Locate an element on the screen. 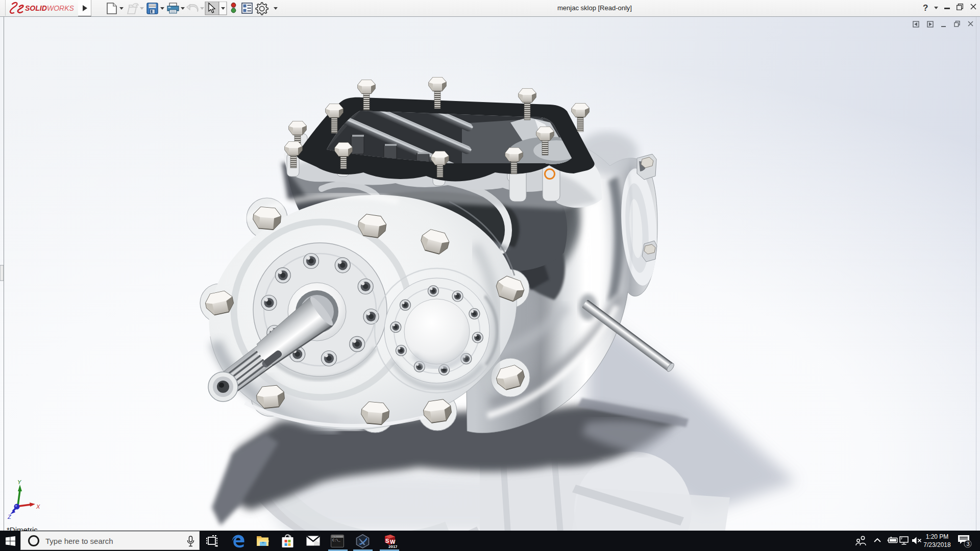  svg-text: WORKS is located at coordinates (61, 8).